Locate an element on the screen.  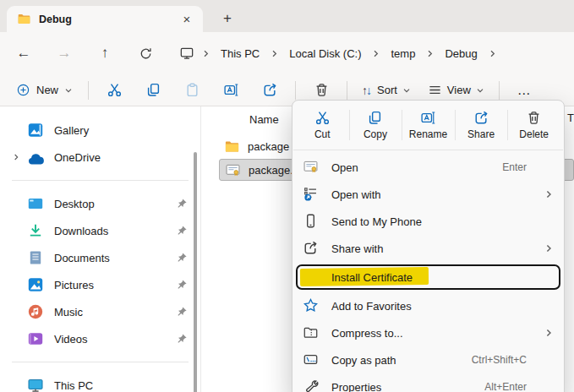
paste-button is located at coordinates (192, 90).